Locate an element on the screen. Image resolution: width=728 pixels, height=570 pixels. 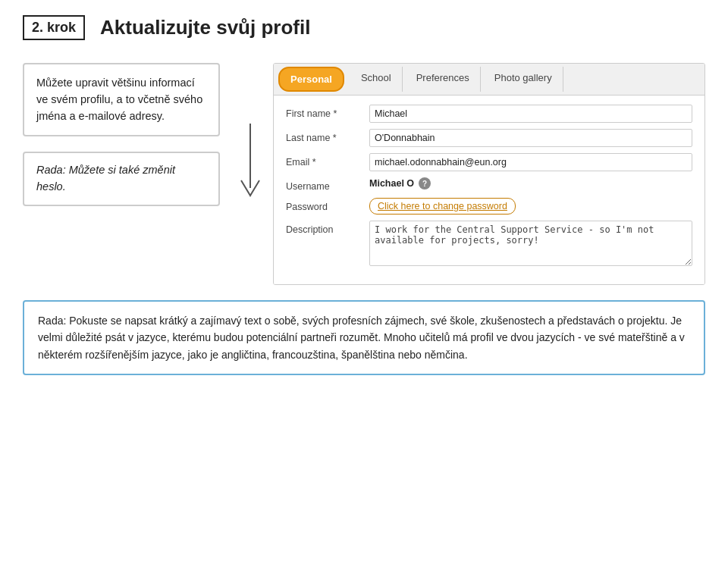
input-description: I work for the Central Support Service -… is located at coordinates (531, 243).